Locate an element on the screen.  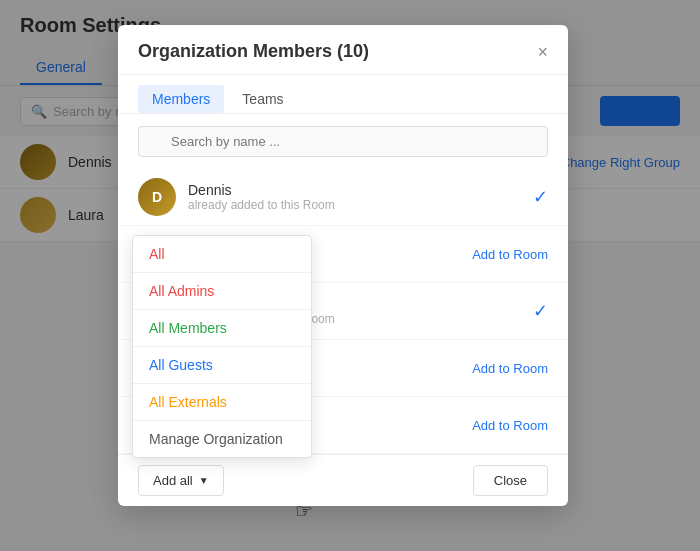
tab-teams: Teams is located at coordinates (262, 99).